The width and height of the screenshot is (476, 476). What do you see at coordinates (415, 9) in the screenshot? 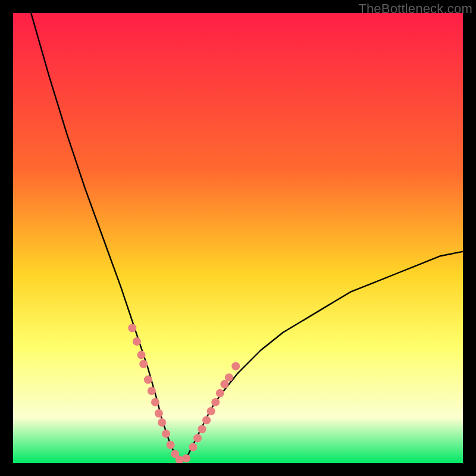
I see `watermark-text: TheBottleneck.com` at bounding box center [415, 9].